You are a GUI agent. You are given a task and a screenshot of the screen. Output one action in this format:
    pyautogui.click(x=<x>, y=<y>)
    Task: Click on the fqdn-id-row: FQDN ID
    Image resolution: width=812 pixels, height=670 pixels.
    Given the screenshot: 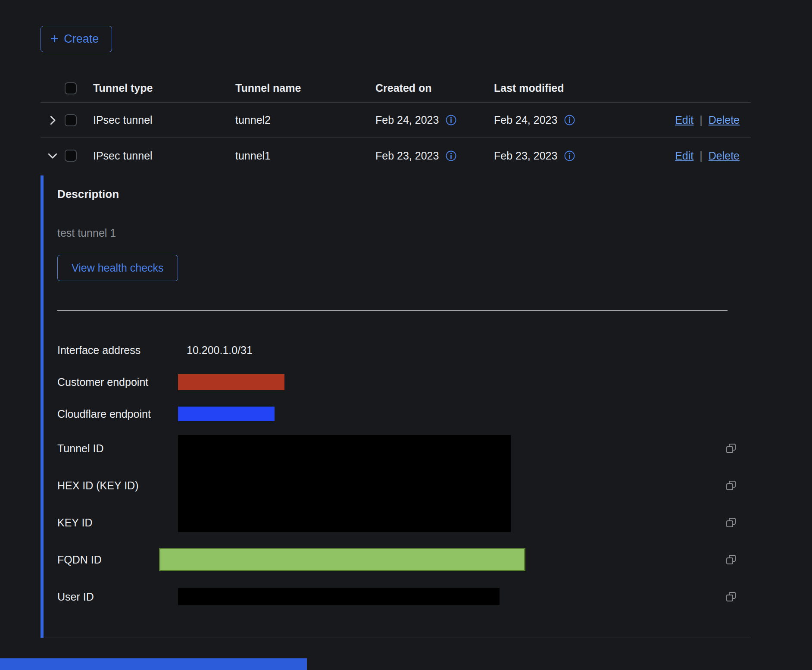 What is the action you would take?
    pyautogui.click(x=400, y=560)
    